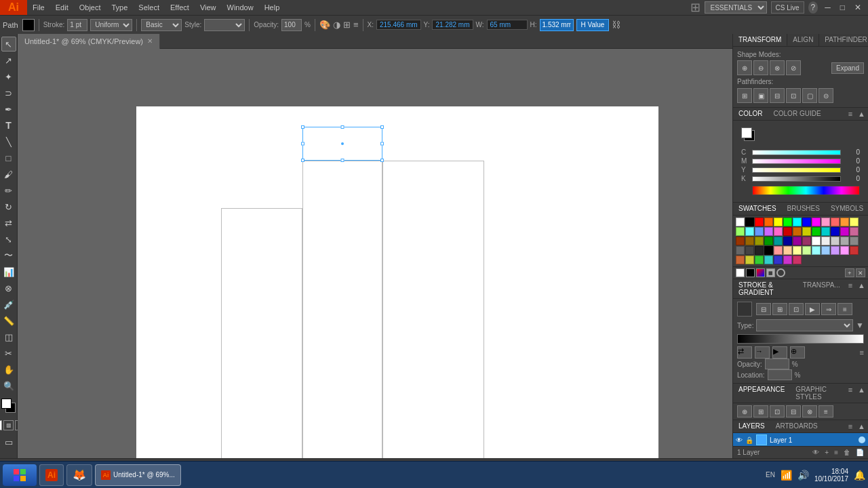  What do you see at coordinates (780, 309) in the screenshot?
I see `stroke-align-inside: ⊞` at bounding box center [780, 309].